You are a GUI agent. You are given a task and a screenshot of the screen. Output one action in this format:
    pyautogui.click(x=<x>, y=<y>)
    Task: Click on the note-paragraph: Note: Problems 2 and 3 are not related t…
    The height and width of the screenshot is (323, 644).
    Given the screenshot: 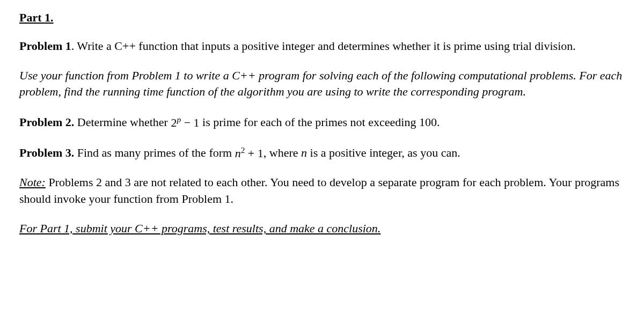 What is the action you would take?
    pyautogui.click(x=322, y=191)
    